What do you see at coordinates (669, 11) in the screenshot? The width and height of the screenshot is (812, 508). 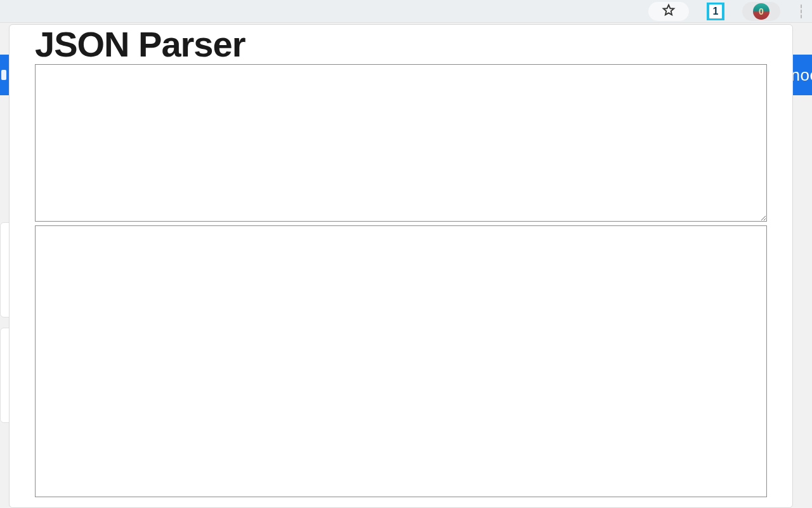 I see `bookmark-star-button` at bounding box center [669, 11].